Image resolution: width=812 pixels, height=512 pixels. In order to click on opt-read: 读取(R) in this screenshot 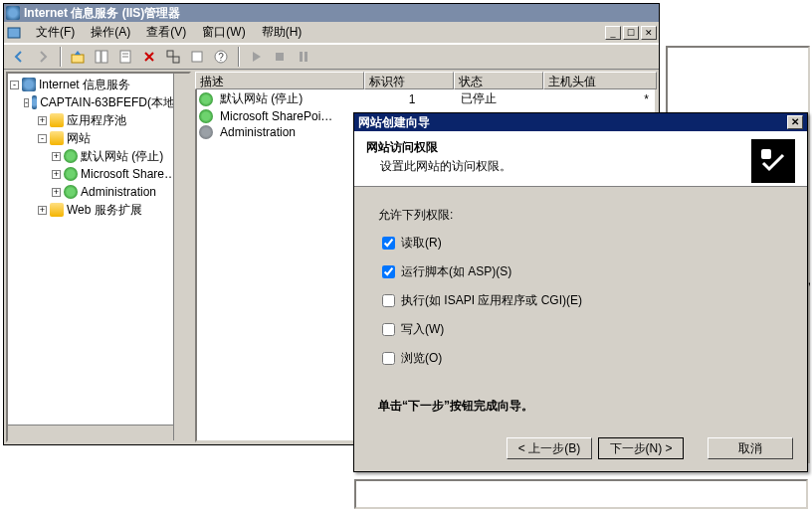, I will do `click(581, 243)`.